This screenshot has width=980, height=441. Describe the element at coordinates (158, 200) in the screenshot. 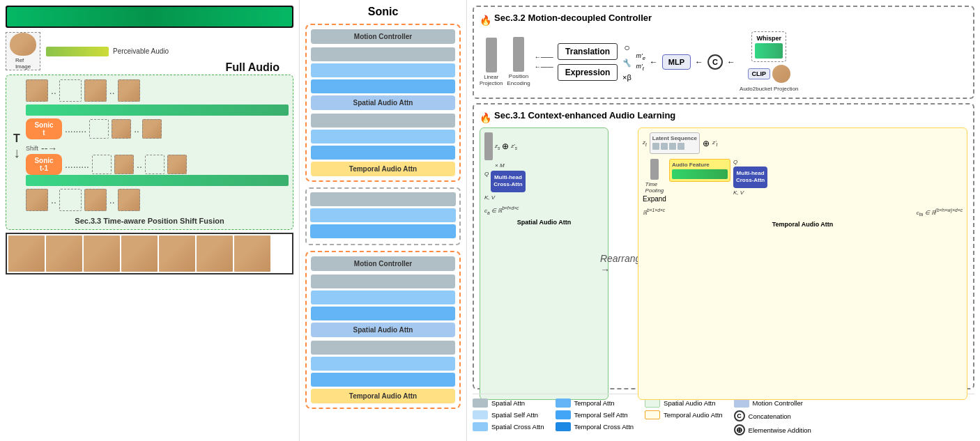

I see `face-grid-row-bot: .. ..` at that location.